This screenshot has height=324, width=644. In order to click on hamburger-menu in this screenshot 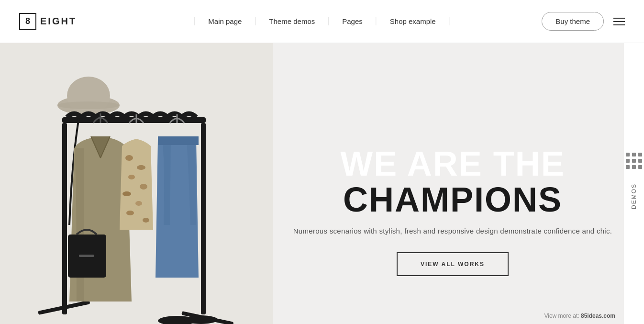, I will do `click(619, 22)`.